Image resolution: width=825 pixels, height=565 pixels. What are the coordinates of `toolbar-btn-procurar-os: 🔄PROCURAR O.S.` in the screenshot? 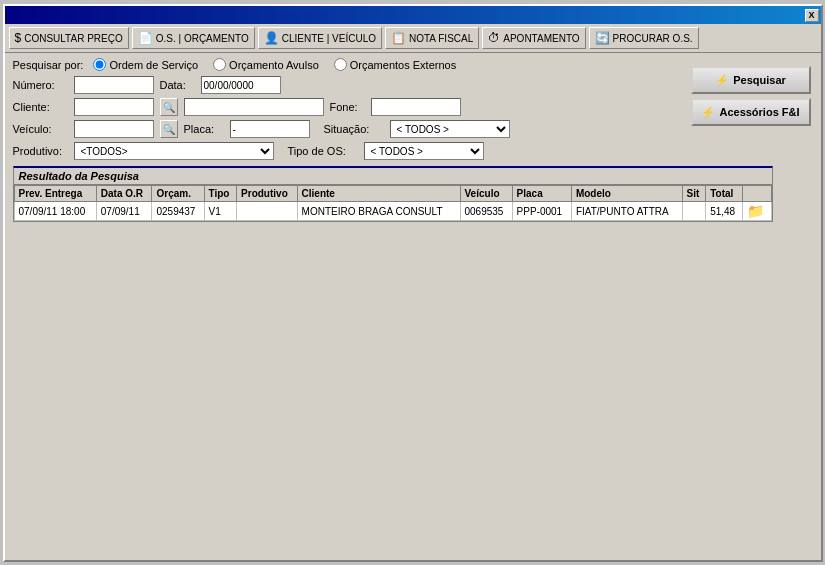 It's located at (644, 38).